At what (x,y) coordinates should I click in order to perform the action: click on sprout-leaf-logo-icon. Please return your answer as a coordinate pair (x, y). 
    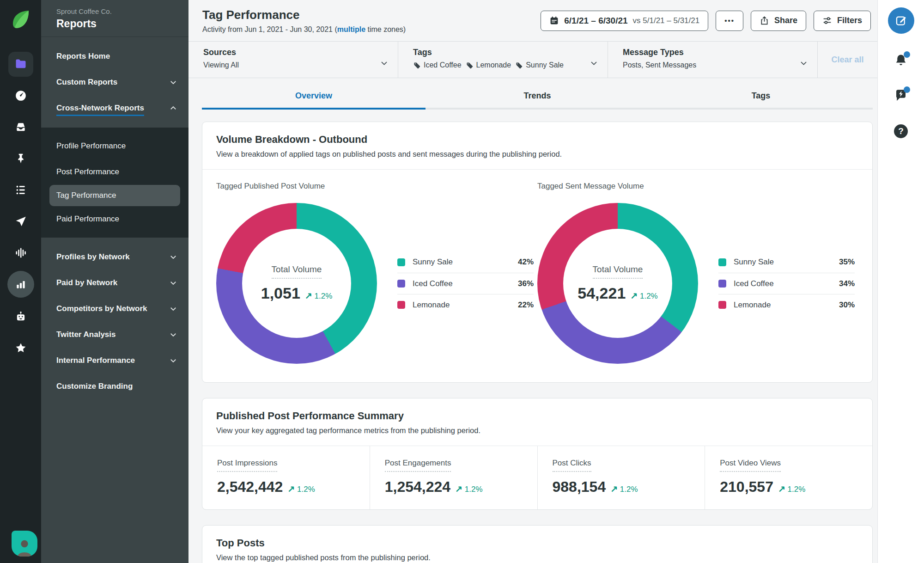
    Looking at the image, I should click on (21, 19).